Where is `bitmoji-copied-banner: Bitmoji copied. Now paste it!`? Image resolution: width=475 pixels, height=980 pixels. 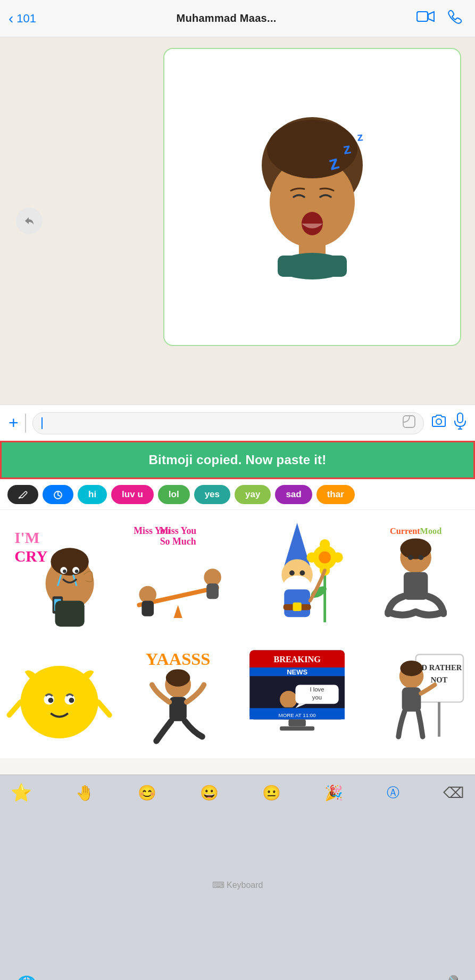
bitmoji-copied-banner: Bitmoji copied. Now paste it! is located at coordinates (237, 460).